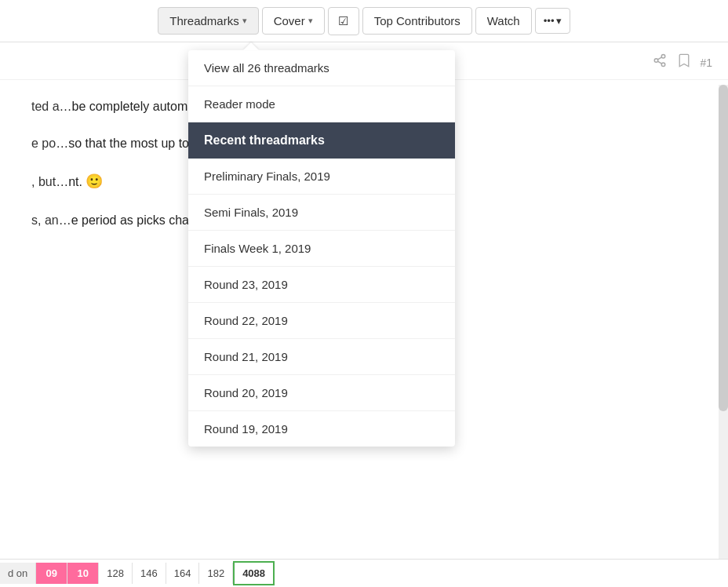  I want to click on more-button: ••• ▾, so click(552, 20).